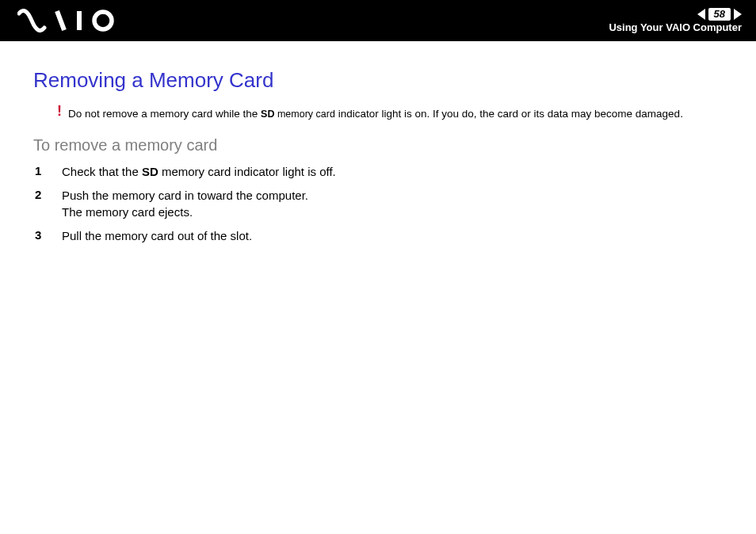 This screenshot has width=756, height=534. What do you see at coordinates (720, 14) in the screenshot?
I see `page-number-box: 58` at bounding box center [720, 14].